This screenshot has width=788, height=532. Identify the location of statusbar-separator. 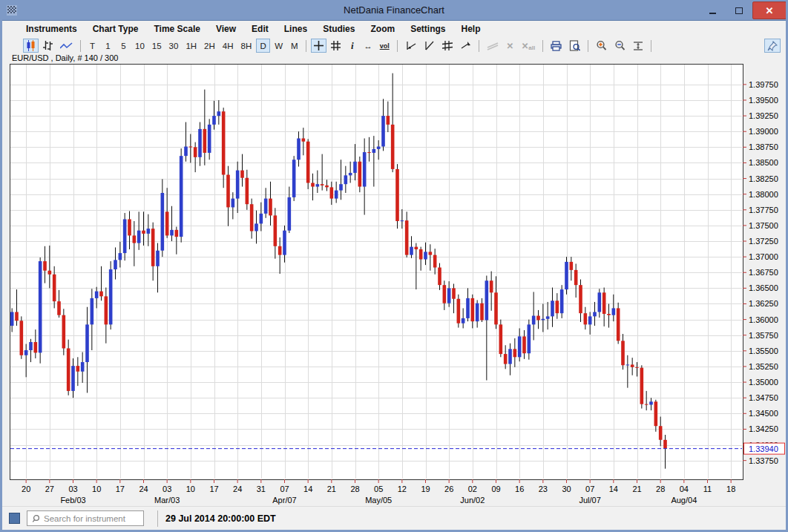
(157, 519).